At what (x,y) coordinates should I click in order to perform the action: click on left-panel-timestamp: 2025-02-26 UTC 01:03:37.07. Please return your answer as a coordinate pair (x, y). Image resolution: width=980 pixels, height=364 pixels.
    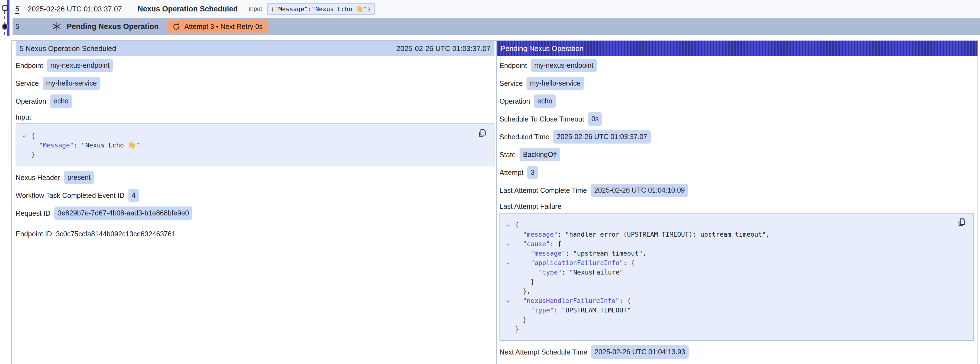
    Looking at the image, I should click on (444, 49).